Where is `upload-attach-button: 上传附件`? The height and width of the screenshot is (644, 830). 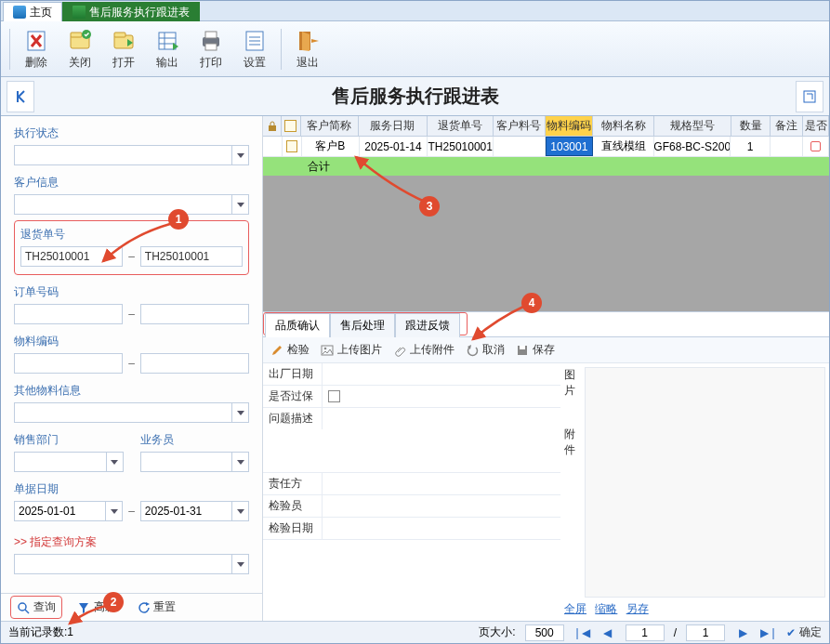
upload-attach-button: 上传附件 is located at coordinates (424, 349).